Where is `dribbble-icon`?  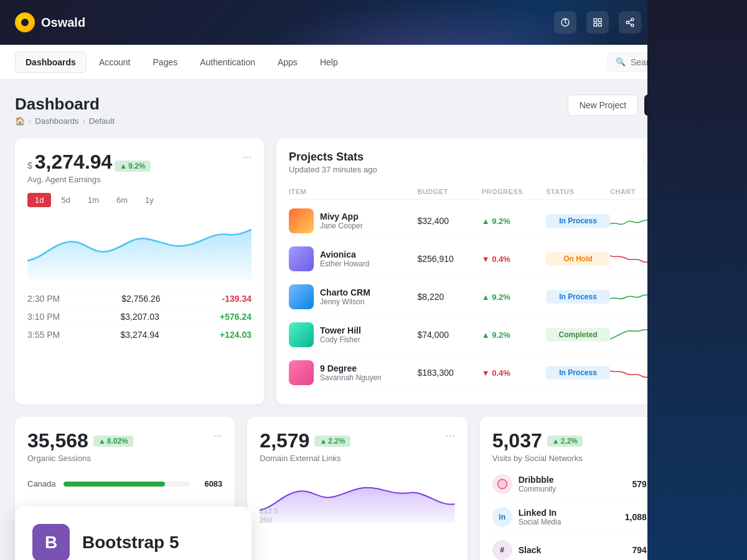 dribbble-icon is located at coordinates (502, 484).